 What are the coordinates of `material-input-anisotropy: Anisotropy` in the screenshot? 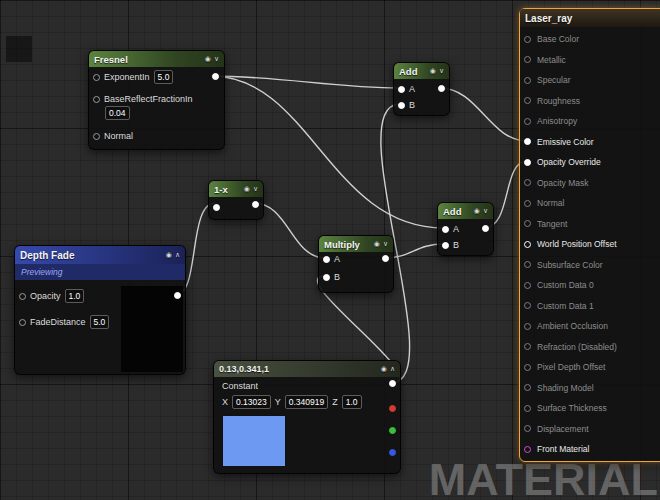 It's located at (590, 122).